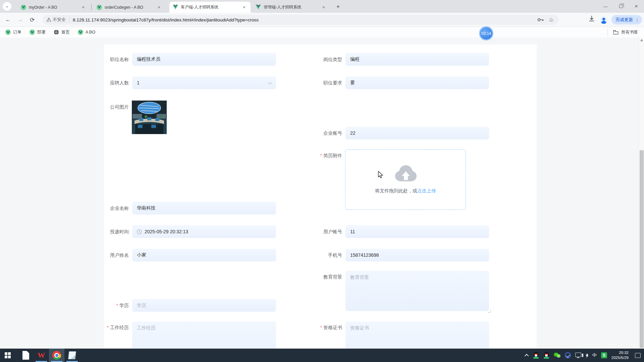  Describe the element at coordinates (604, 22) in the screenshot. I see `avatar-body` at that location.